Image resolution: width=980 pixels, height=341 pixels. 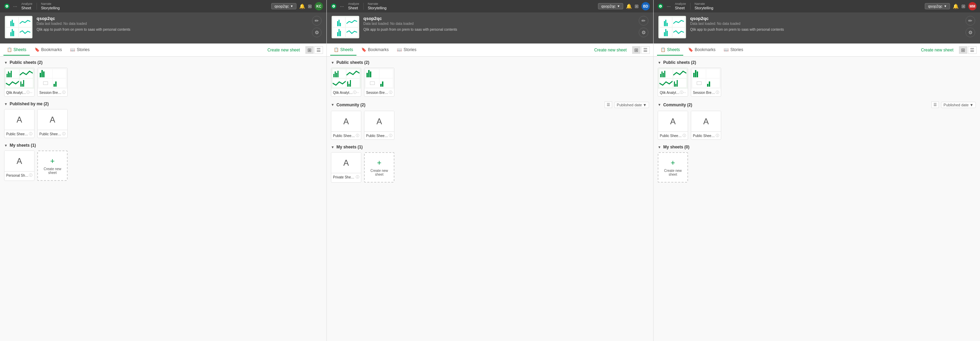 What do you see at coordinates (317, 33) in the screenshot?
I see `settings-button-0: ⚙` at bounding box center [317, 33].